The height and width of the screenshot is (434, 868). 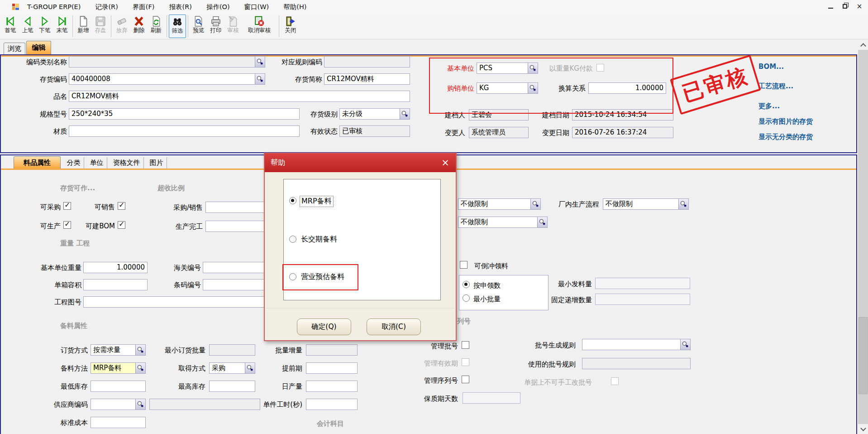 I want to click on menu-item-report: 报表(R), so click(x=180, y=7).